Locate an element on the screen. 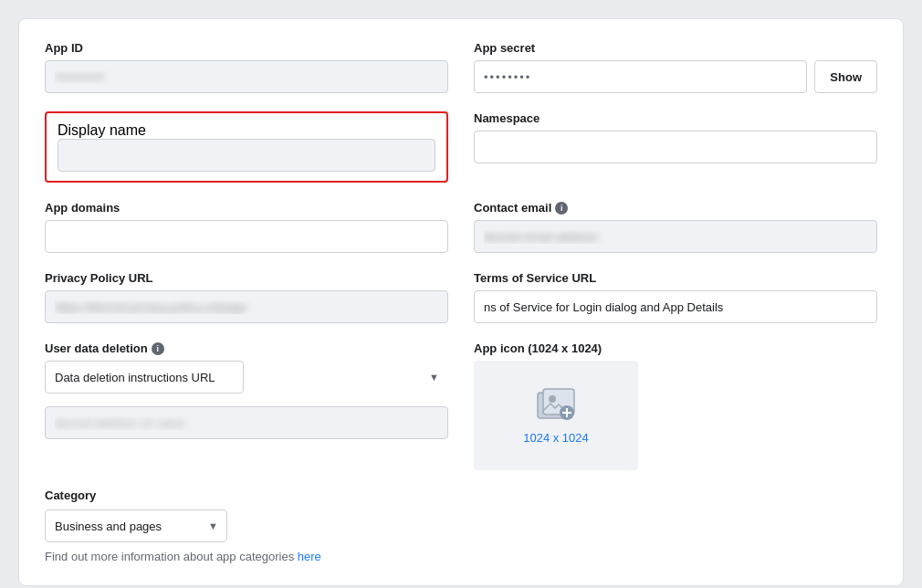 This screenshot has width=922, height=588. app-icon-size-label: 1024 x 1024 is located at coordinates (556, 438).